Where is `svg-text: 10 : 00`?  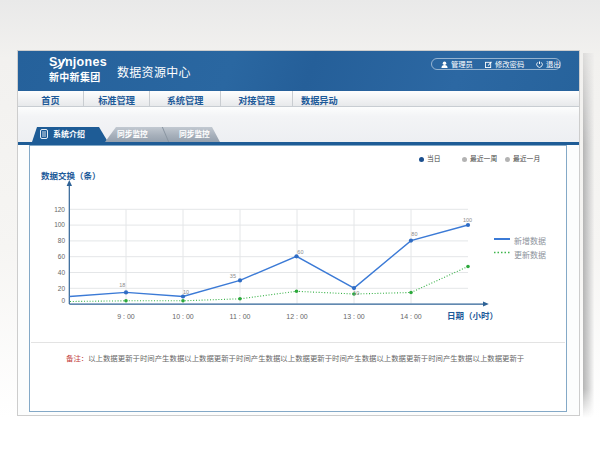
svg-text: 10 : 00 is located at coordinates (183, 316).